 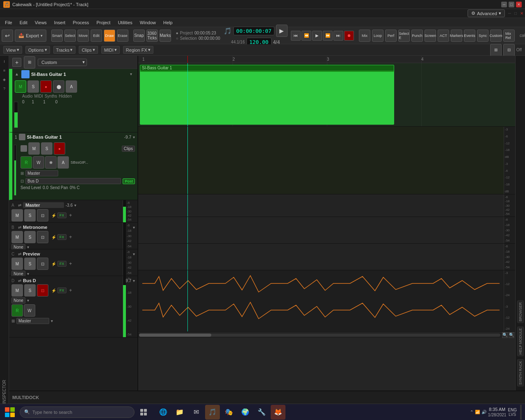 I want to click on punch-button: Punch, so click(x=417, y=36).